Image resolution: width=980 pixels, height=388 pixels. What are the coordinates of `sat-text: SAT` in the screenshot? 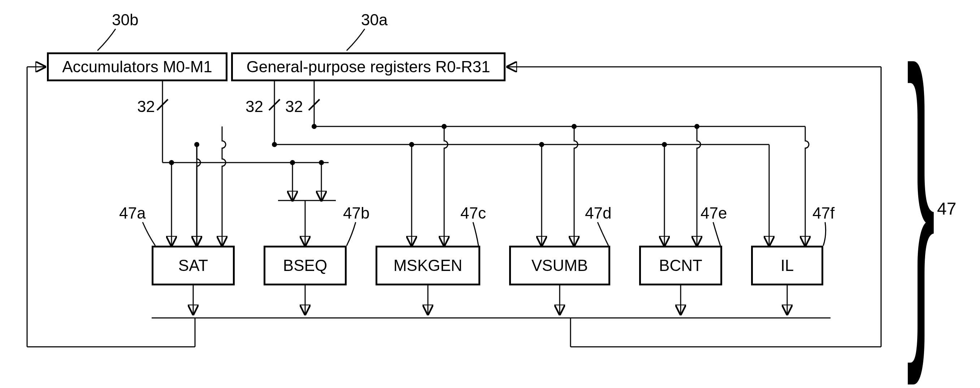 It's located at (193, 266).